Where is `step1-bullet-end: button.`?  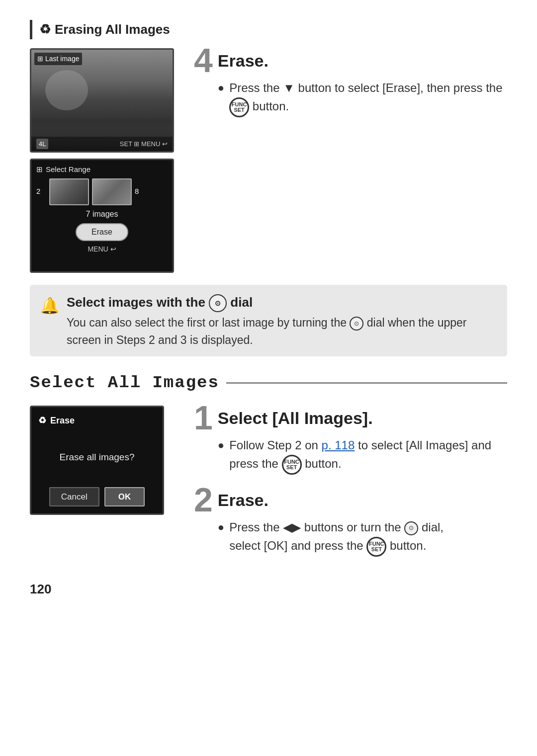
step1-bullet-end: button. is located at coordinates (323, 463).